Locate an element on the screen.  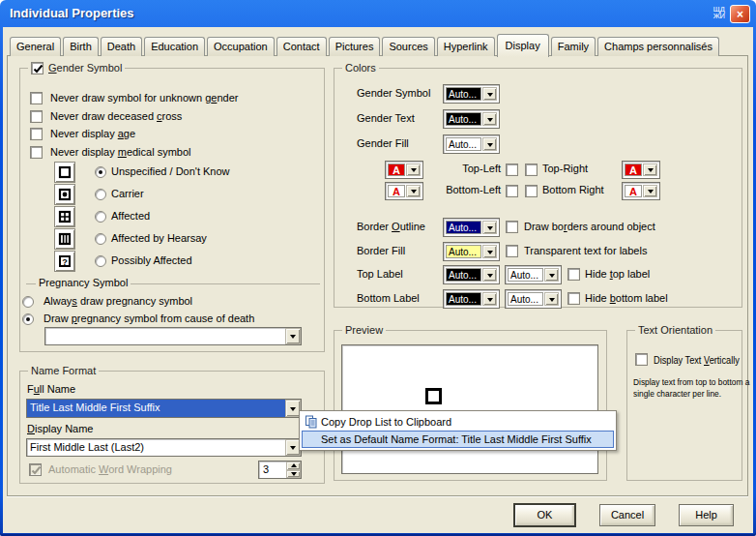
radio-possibly-affected is located at coordinates (101, 261).